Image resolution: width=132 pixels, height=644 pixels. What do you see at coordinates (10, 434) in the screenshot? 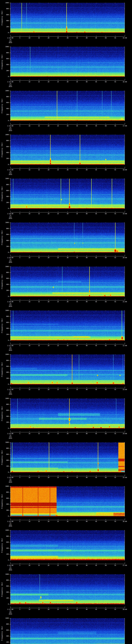
I see `x-start-time-label: 2:23:00` at bounding box center [10, 434].